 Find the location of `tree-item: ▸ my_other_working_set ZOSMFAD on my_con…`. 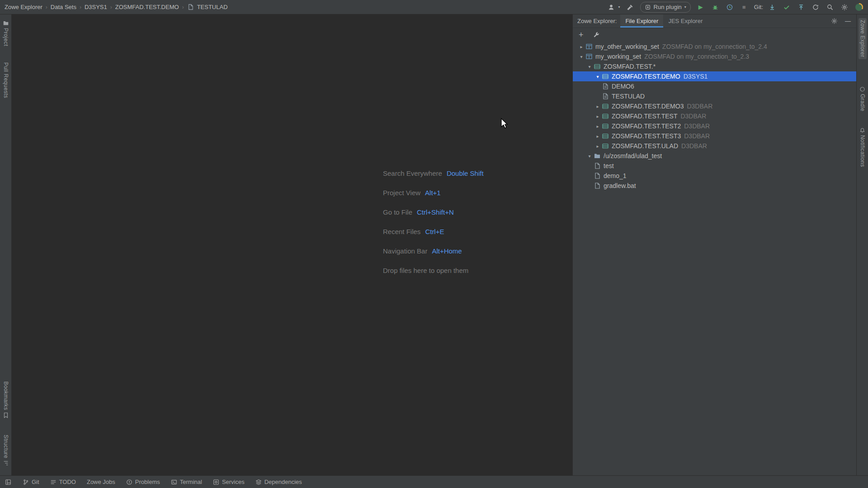

tree-item: ▸ my_other_working_set ZOSMFAD on my_con… is located at coordinates (714, 47).